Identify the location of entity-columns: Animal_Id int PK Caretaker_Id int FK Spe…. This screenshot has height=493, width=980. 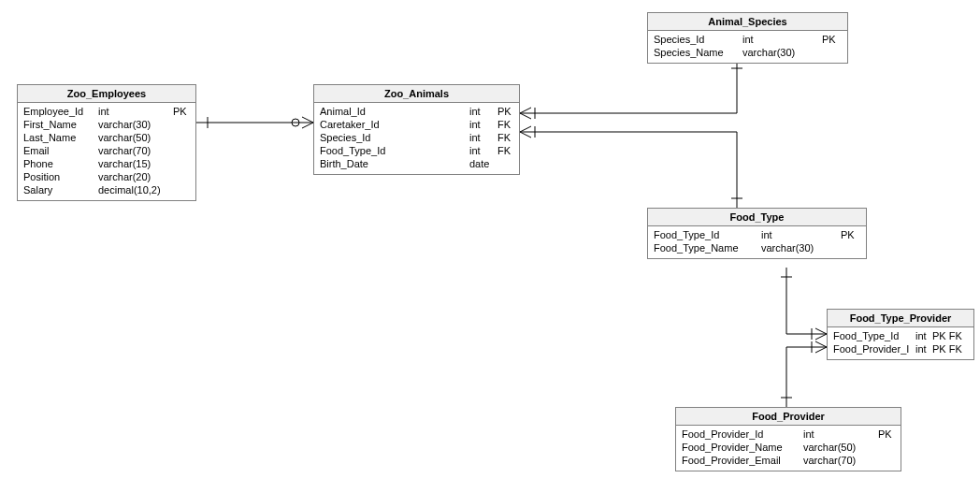
(417, 138).